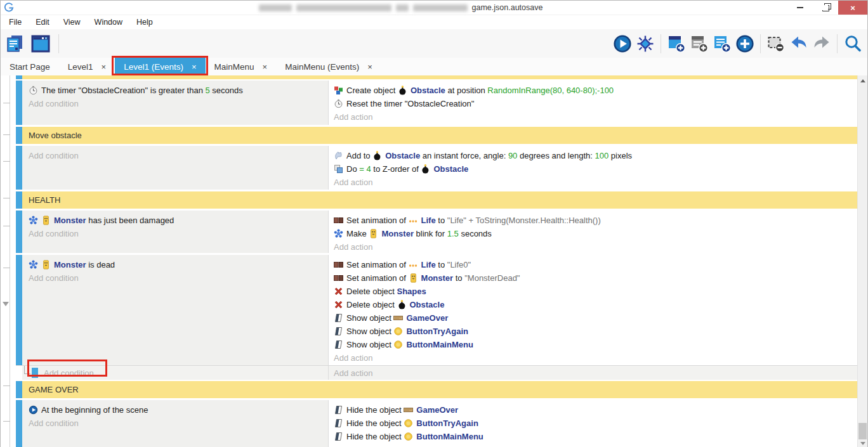 This screenshot has width=868, height=447. I want to click on undo-button, so click(799, 44).